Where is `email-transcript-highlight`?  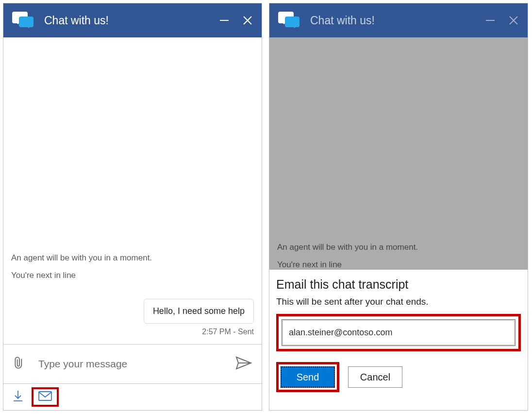 email-transcript-highlight is located at coordinates (45, 397).